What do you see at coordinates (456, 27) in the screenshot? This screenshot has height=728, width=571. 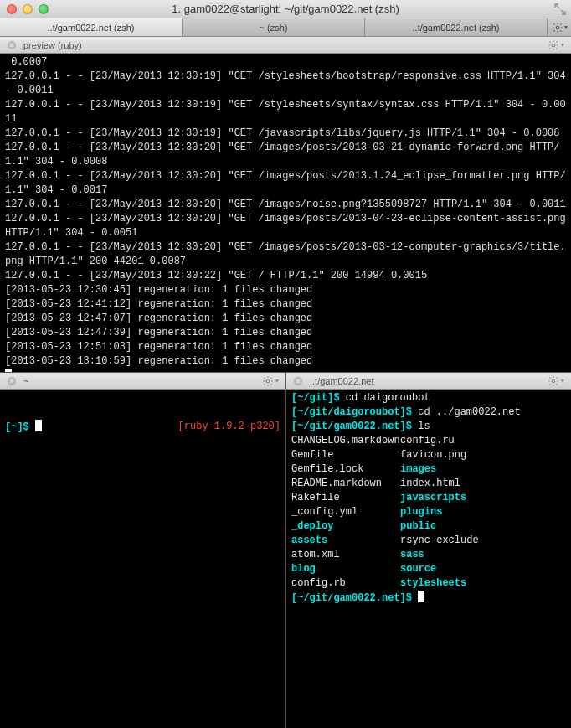 I see `tab-2: ..t/gam0022.net (zsh)` at bounding box center [456, 27].